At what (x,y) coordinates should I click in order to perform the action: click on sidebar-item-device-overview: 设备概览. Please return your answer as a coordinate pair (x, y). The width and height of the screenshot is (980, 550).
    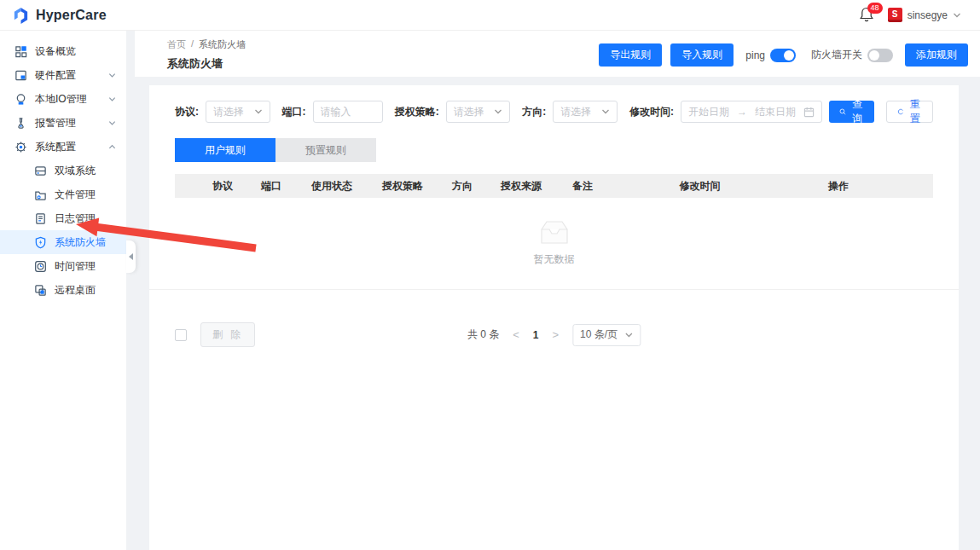
    Looking at the image, I should click on (63, 51).